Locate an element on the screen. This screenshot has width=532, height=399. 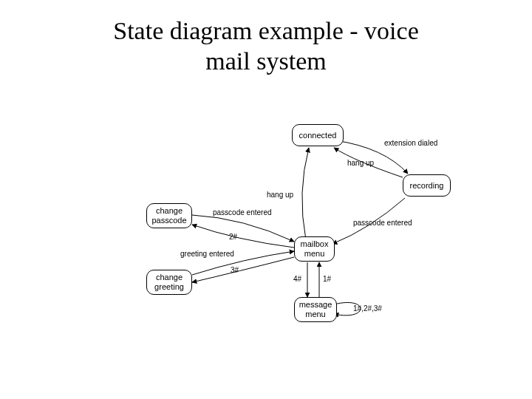
label-passcode-entered-cp: passcode entered is located at coordinates (242, 213).